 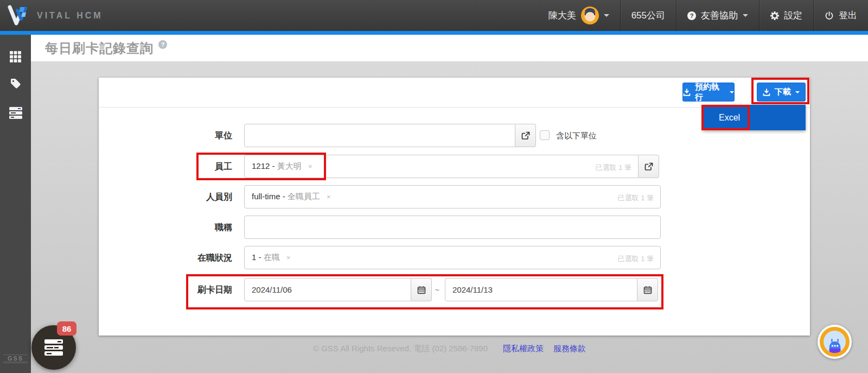 What do you see at coordinates (272, 257) in the screenshot?
I see `status-tag-name: 在職` at bounding box center [272, 257].